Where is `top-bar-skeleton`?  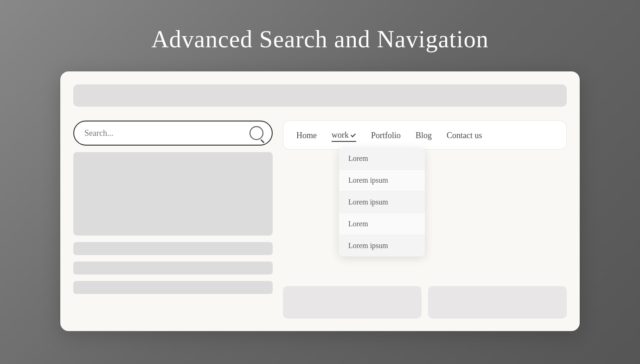
top-bar-skeleton is located at coordinates (320, 96).